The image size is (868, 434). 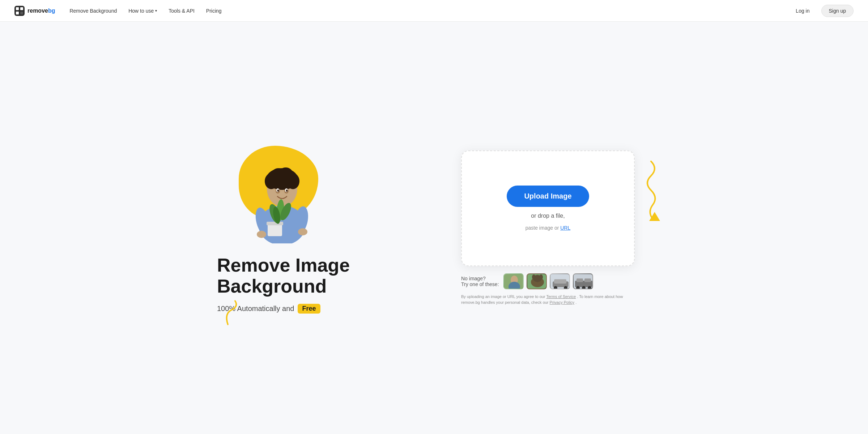 What do you see at coordinates (548, 228) in the screenshot?
I see `right-section: Upload Image or drop a file, paste image…` at bounding box center [548, 228].